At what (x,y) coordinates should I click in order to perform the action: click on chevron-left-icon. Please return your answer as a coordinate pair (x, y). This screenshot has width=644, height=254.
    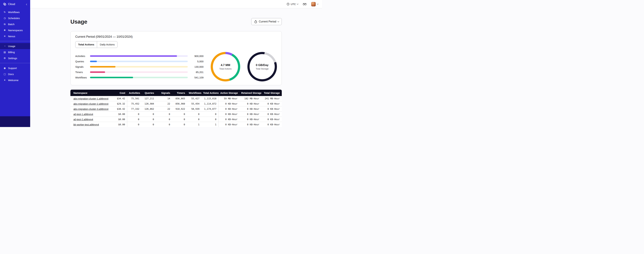
    Looking at the image, I should click on (27, 4).